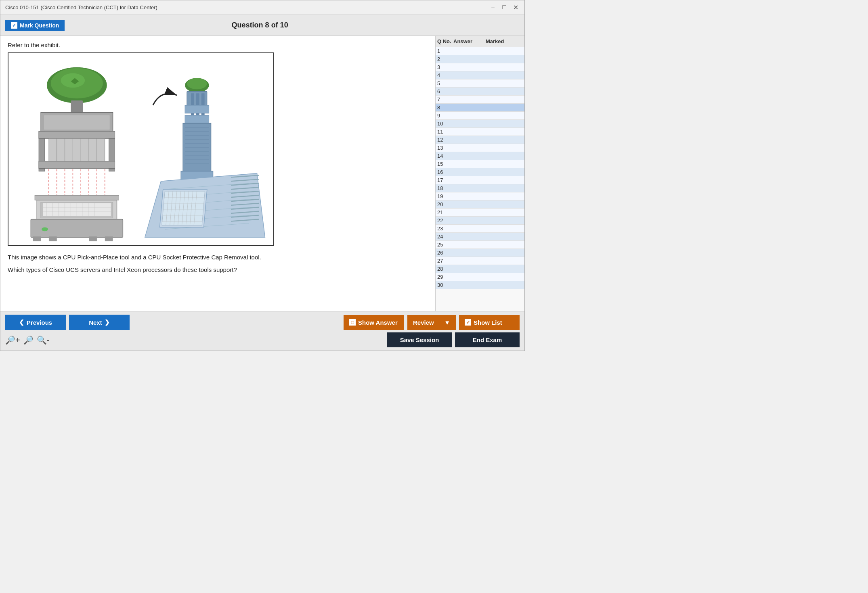 This screenshot has height=593, width=868. Describe the element at coordinates (480, 84) in the screenshot. I see `table-row: 5` at that location.